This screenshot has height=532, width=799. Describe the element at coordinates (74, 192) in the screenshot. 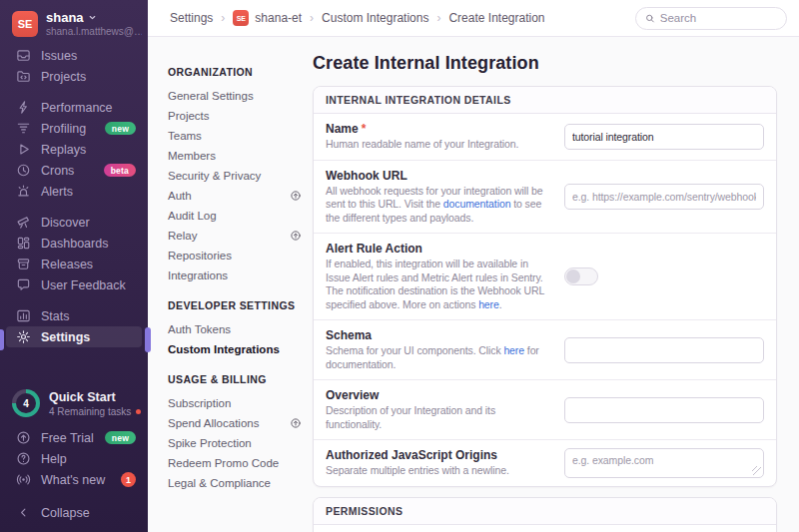

I see `sidebar-item-alerts: Alerts` at that location.